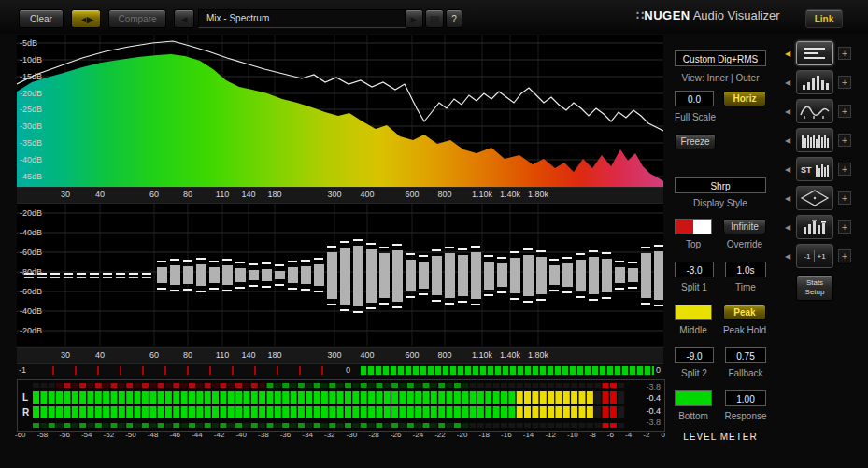 This screenshot has height=468, width=868. Describe the element at coordinates (735, 15) in the screenshot. I see `logo-product: Audio Visualizer` at that location.